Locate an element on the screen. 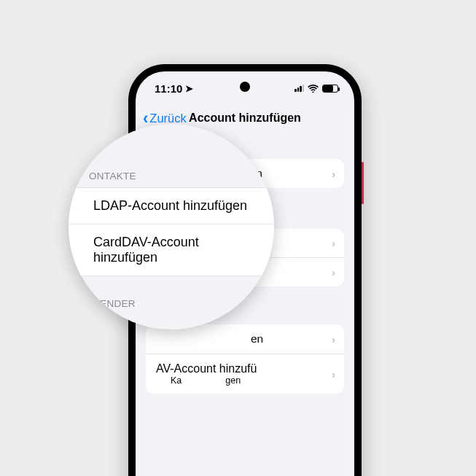 Image resolution: width=476 pixels, height=476 pixels. side-button is located at coordinates (363, 183).